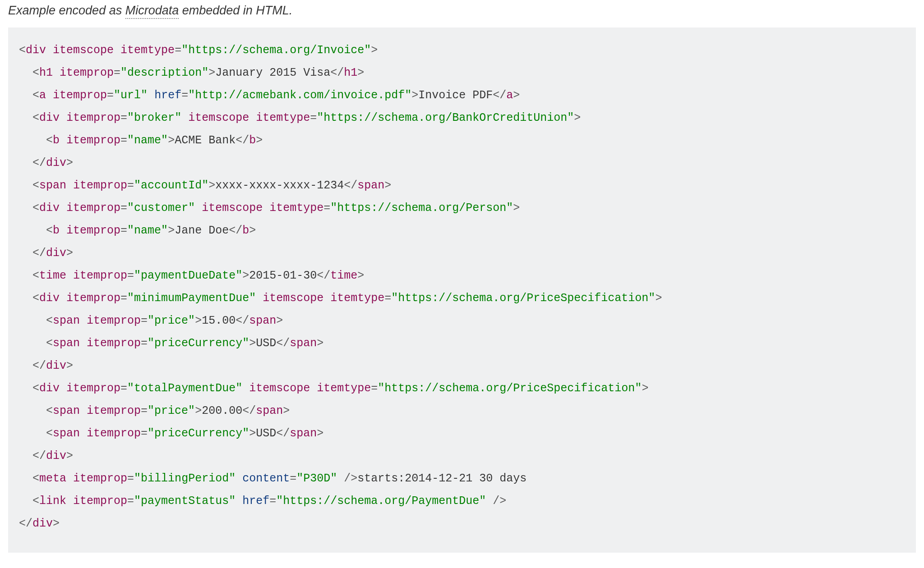  What do you see at coordinates (462, 11) in the screenshot?
I see `example-caption: Example encoded as Microdata embedded in…` at bounding box center [462, 11].